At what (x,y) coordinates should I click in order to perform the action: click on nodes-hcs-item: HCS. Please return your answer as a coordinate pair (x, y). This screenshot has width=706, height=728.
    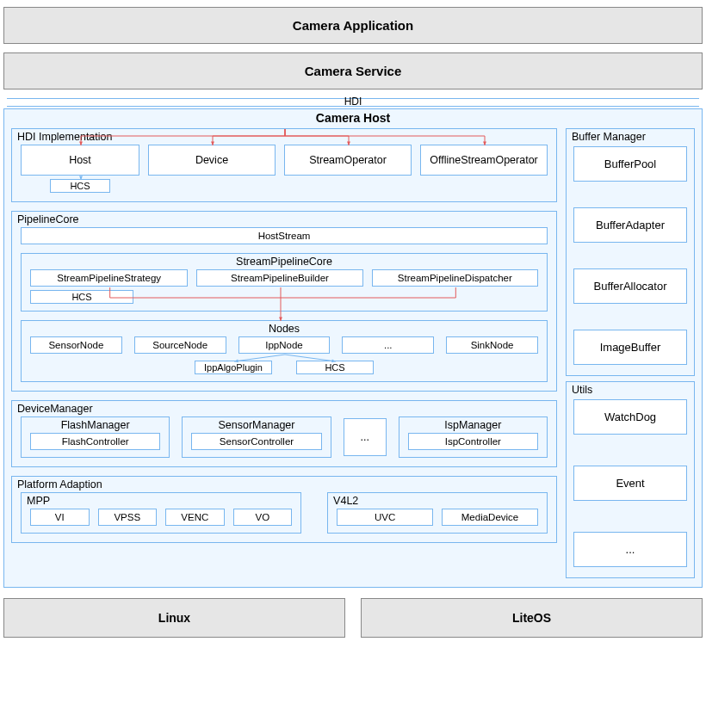
    Looking at the image, I should click on (335, 367).